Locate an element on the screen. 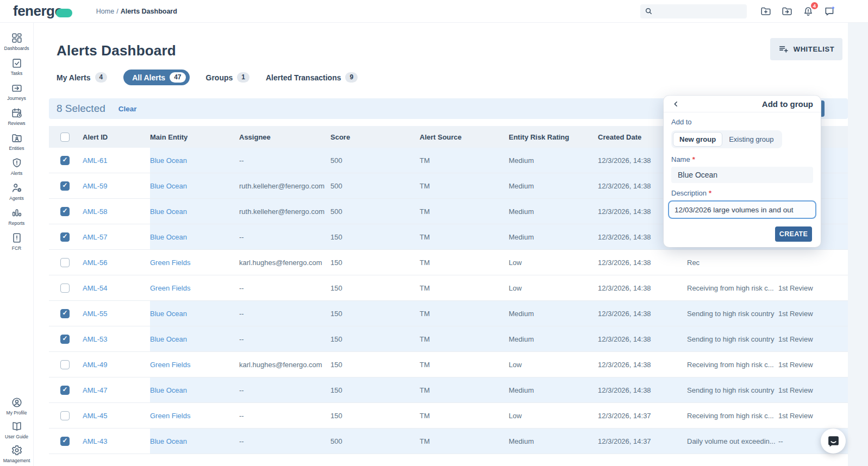  whitelist-button: WHITELIST is located at coordinates (807, 49).